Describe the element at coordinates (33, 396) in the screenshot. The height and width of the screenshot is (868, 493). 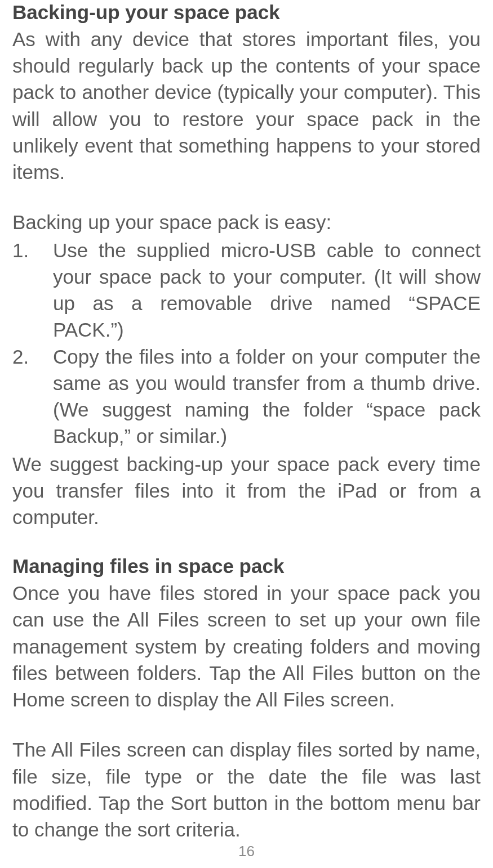
I see `list-item-number: 2.` at that location.